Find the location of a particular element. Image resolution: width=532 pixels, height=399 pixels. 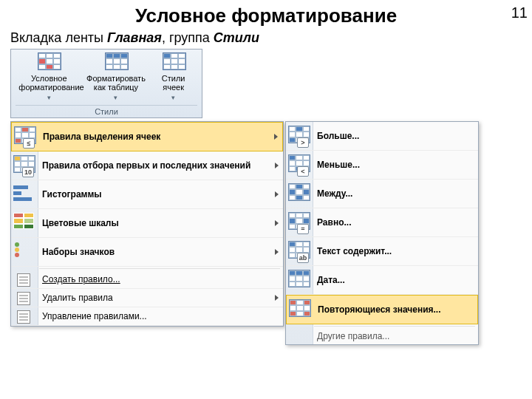

submenu-label: Текст содержит... is located at coordinates (355, 251).